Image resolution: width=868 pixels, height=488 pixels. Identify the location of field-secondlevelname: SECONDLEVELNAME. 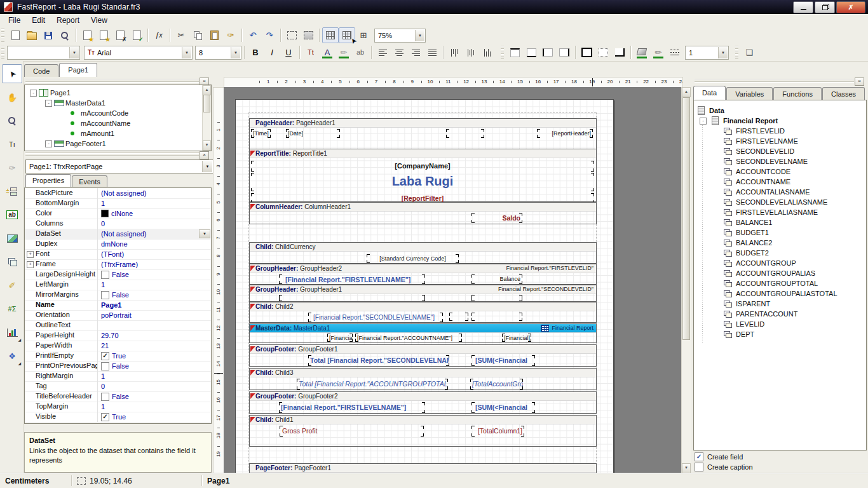
(780, 161).